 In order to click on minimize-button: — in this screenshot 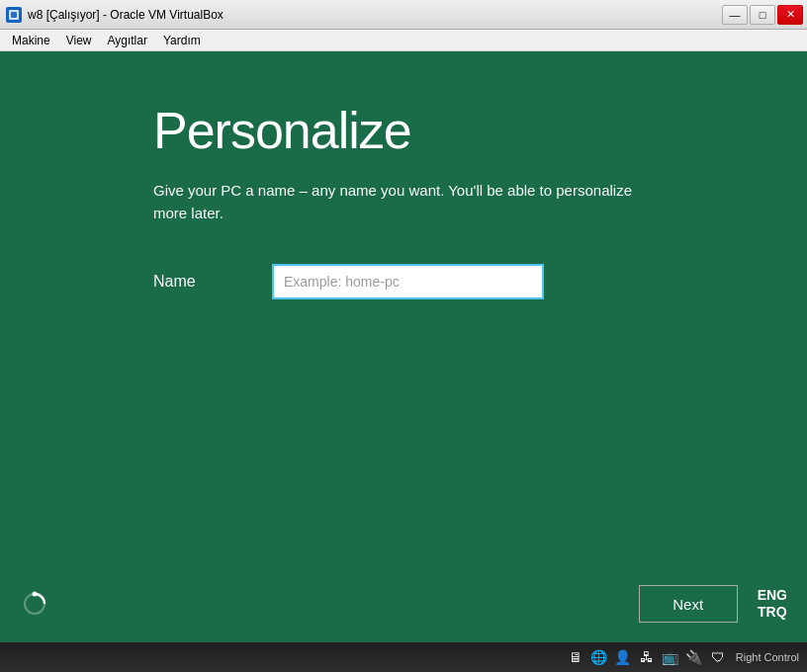, I will do `click(735, 15)`.